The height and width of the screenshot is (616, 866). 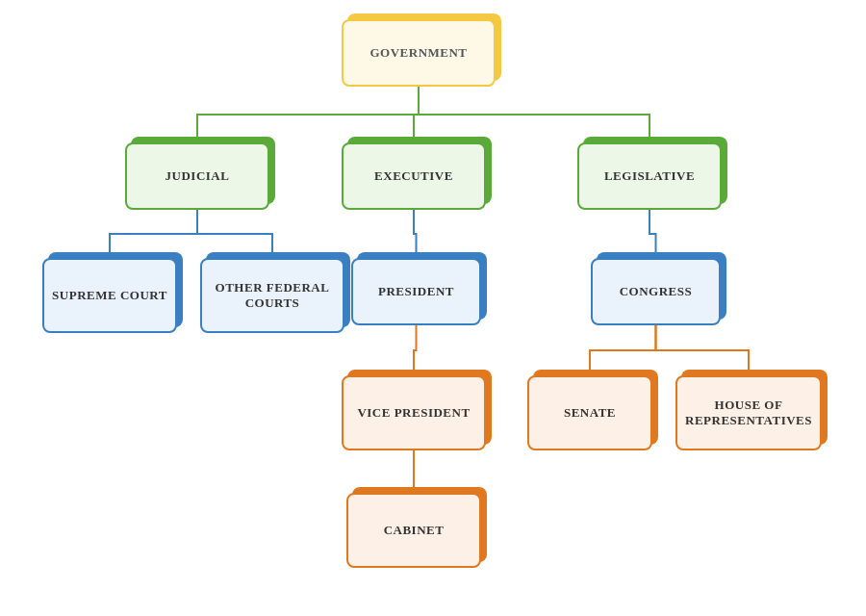 I want to click on node-label-executive: Executive, so click(x=414, y=176).